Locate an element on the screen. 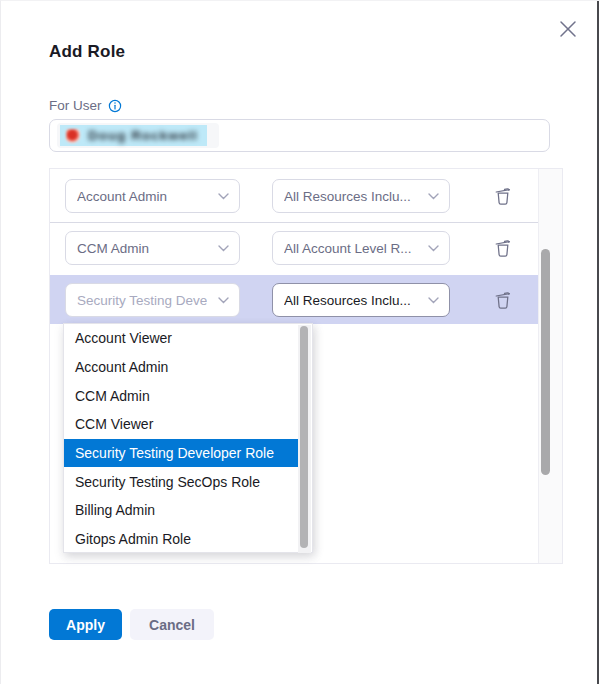 The image size is (600, 684). role-select-value: Security Testing Deve is located at coordinates (142, 300).